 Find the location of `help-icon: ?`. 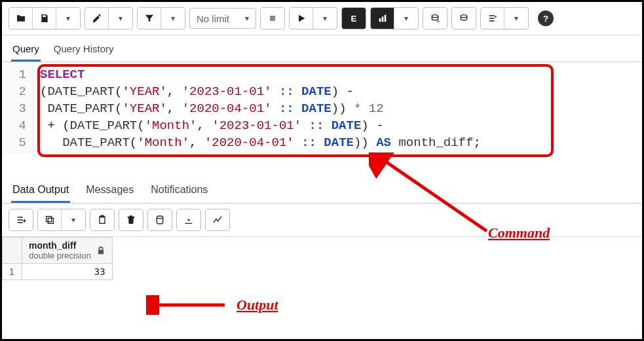

help-icon: ? is located at coordinates (546, 18).